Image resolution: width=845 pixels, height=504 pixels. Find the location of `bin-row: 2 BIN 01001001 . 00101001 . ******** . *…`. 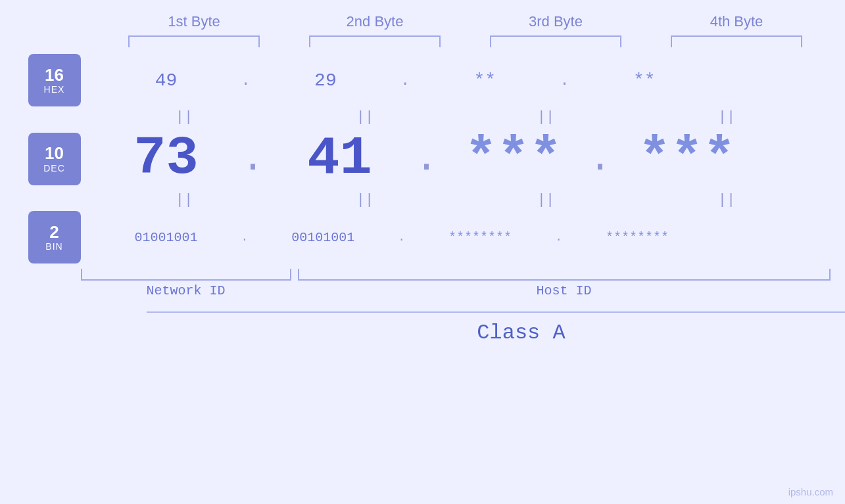

bin-row: 2 BIN 01001001 . 00101001 . ******** . *… is located at coordinates (423, 237).